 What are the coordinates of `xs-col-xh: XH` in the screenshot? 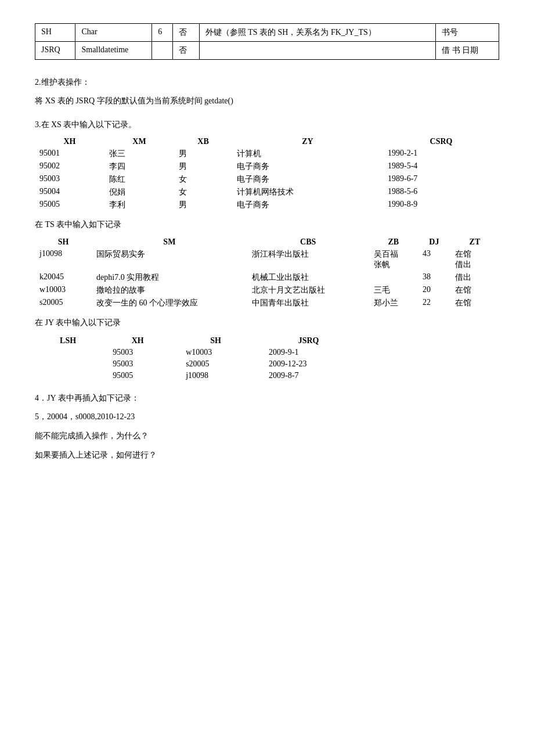 It's located at (70, 142).